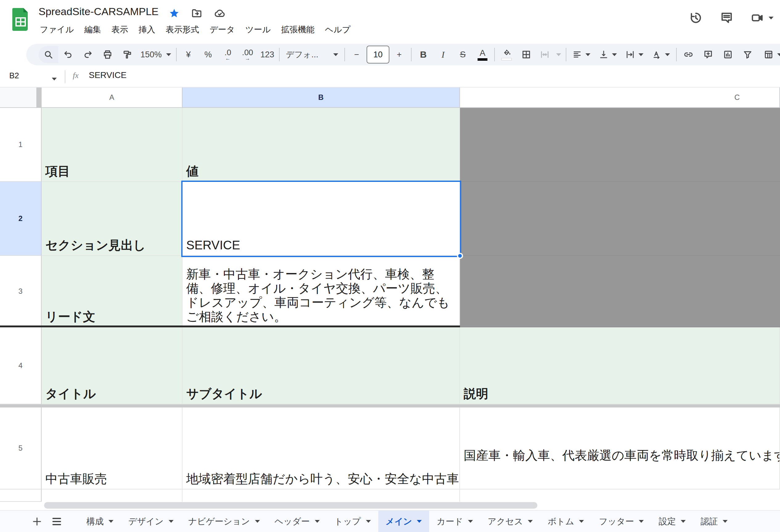  What do you see at coordinates (322, 495) in the screenshot?
I see `cell-b6` at bounding box center [322, 495].